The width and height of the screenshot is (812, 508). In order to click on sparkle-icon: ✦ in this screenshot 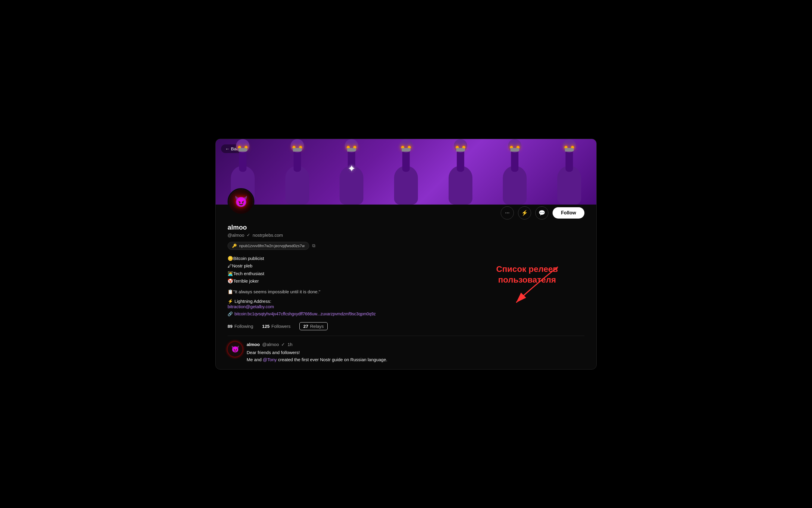, I will do `click(352, 169)`.